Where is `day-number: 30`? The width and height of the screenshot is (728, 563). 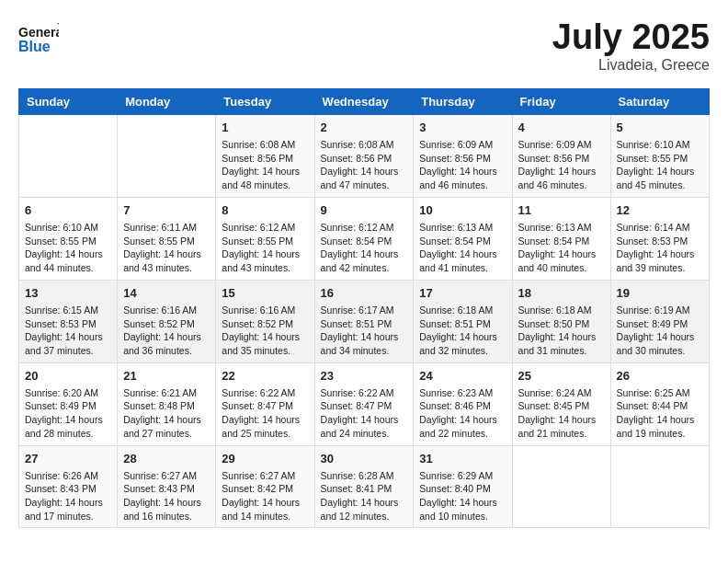
day-number: 30 is located at coordinates (364, 459).